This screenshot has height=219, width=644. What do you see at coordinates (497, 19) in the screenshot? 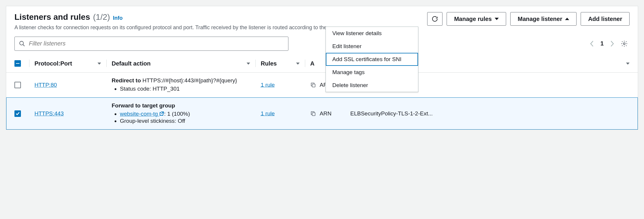
I see `caret-down-icon` at bounding box center [497, 19].